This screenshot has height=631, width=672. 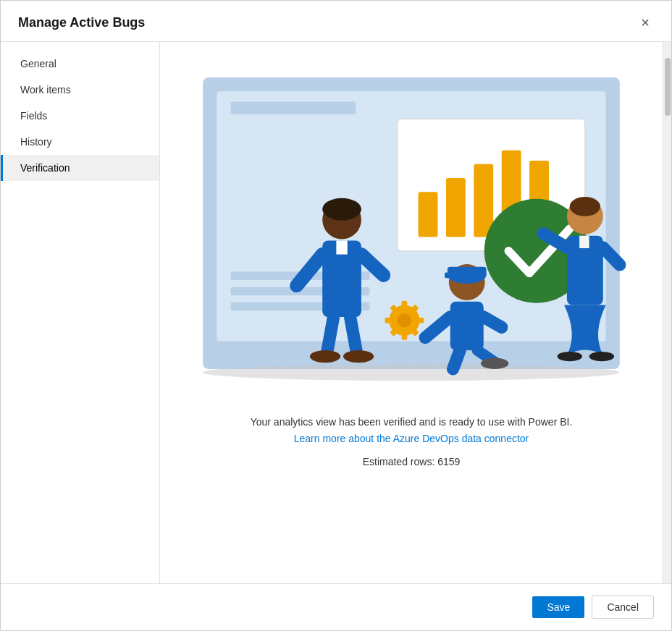 I want to click on estimated-rows: Estimated rows: 6159, so click(x=411, y=462).